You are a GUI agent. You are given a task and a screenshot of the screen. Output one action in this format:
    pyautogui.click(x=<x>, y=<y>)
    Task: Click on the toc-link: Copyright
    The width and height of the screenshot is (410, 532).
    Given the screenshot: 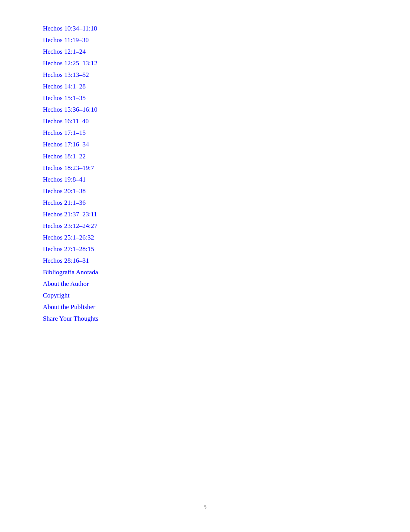 What is the action you would take?
    pyautogui.click(x=56, y=295)
    